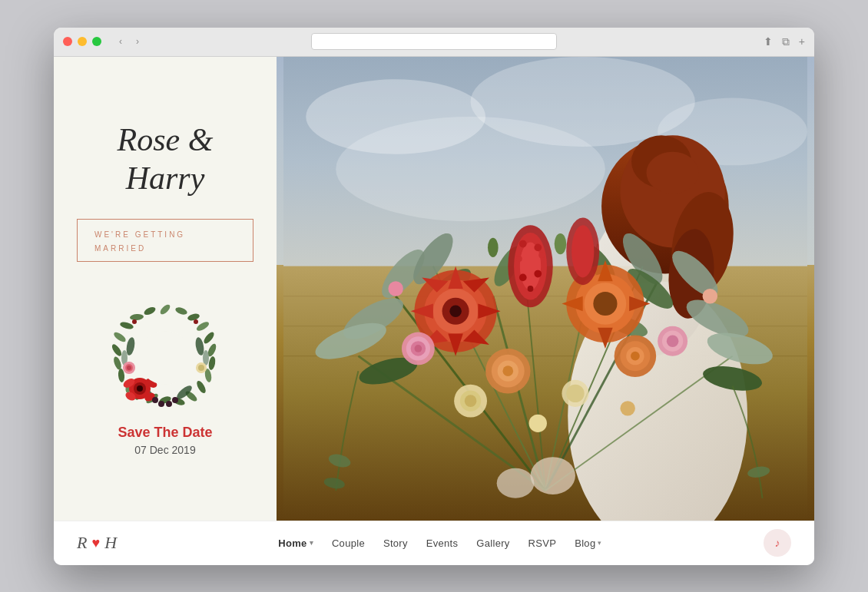 The width and height of the screenshot is (868, 592). I want to click on nav-links: Home ▾ Couple Story Events Gallery, so click(439, 544).